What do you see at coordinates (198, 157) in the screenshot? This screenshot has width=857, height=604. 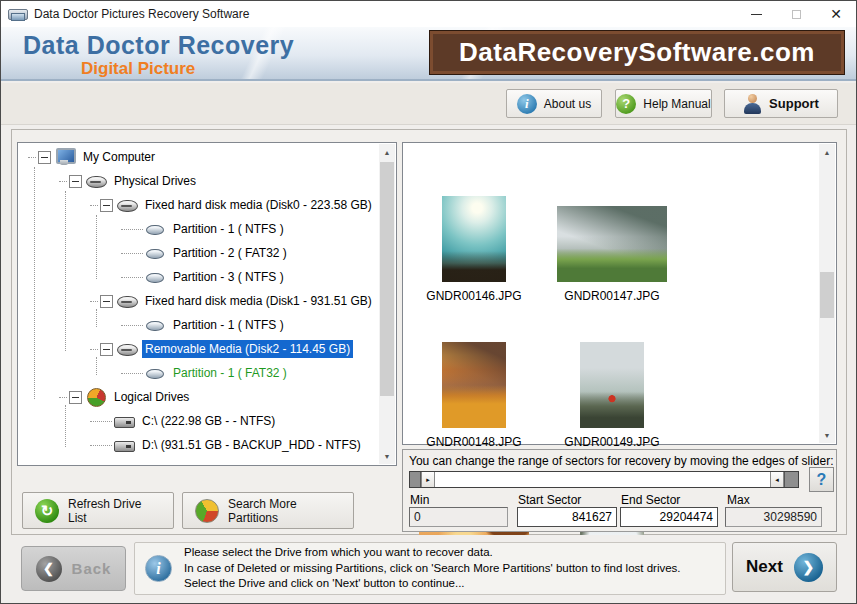 I see `tree-item: My Computer` at bounding box center [198, 157].